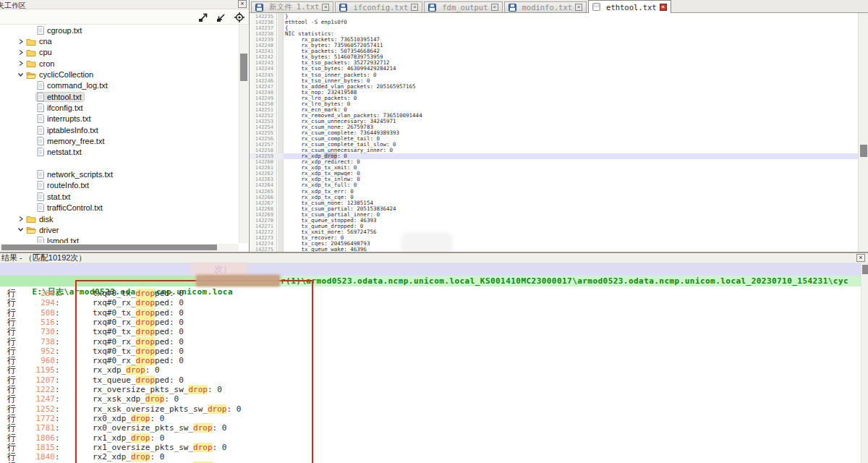  I want to click on result-row: 行1781:rx0_oversize_pkts_sw_drop: 0, so click(430, 428).